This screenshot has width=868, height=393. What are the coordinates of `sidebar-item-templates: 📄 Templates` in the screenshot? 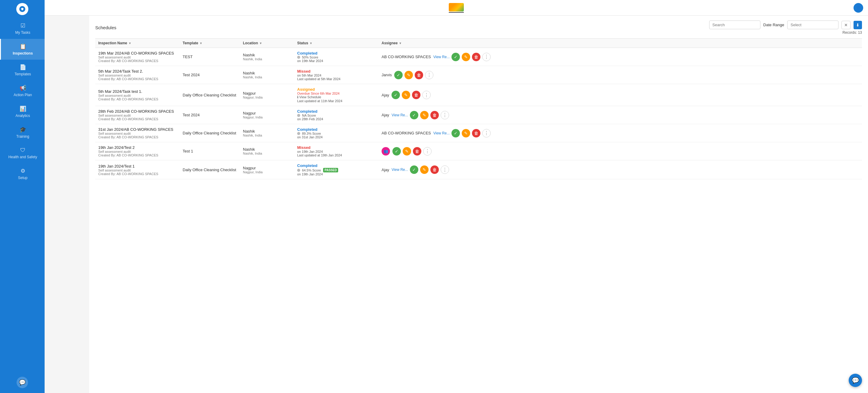 It's located at (22, 70).